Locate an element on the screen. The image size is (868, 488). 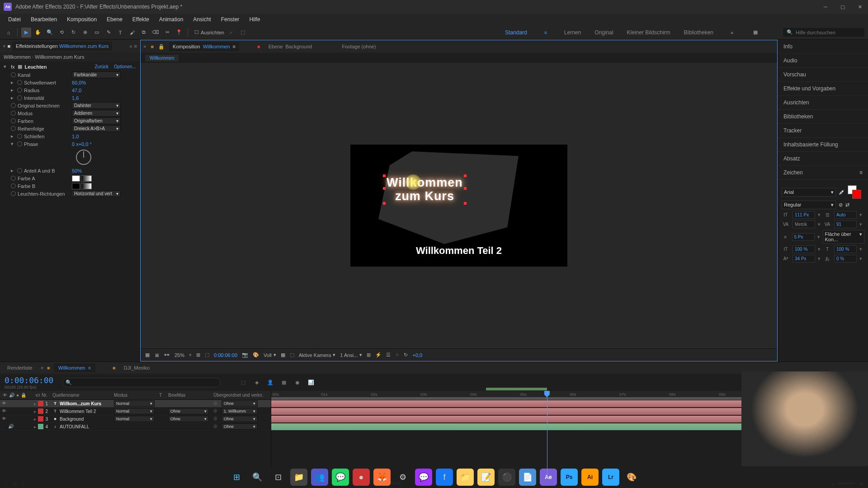
character-section-header: Zeichen≡ is located at coordinates (823, 173).